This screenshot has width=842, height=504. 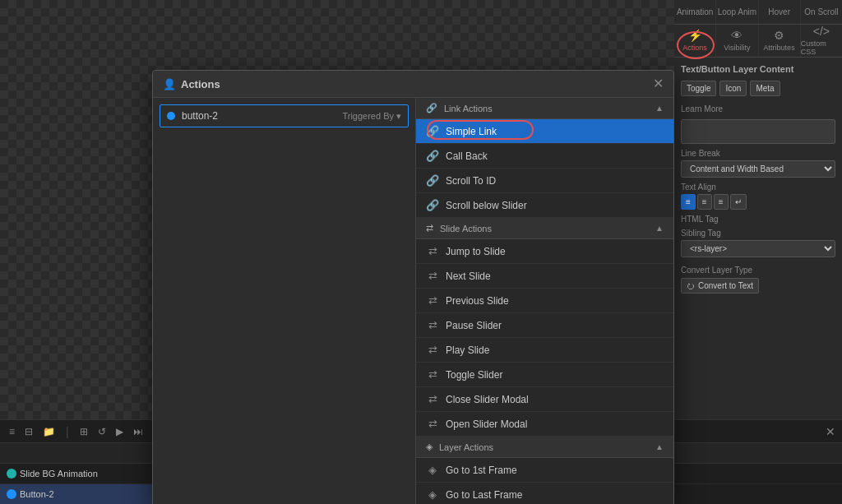 What do you see at coordinates (433, 326) in the screenshot?
I see `pause-slider-icon: ⇄` at bounding box center [433, 326].